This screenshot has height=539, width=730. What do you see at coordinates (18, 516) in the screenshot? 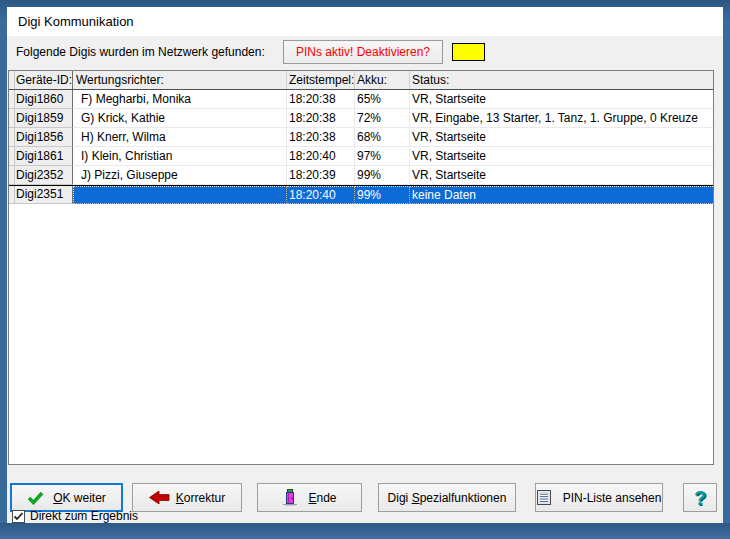
I see `direkt-zum-ergebnis-checkbox` at bounding box center [18, 516].